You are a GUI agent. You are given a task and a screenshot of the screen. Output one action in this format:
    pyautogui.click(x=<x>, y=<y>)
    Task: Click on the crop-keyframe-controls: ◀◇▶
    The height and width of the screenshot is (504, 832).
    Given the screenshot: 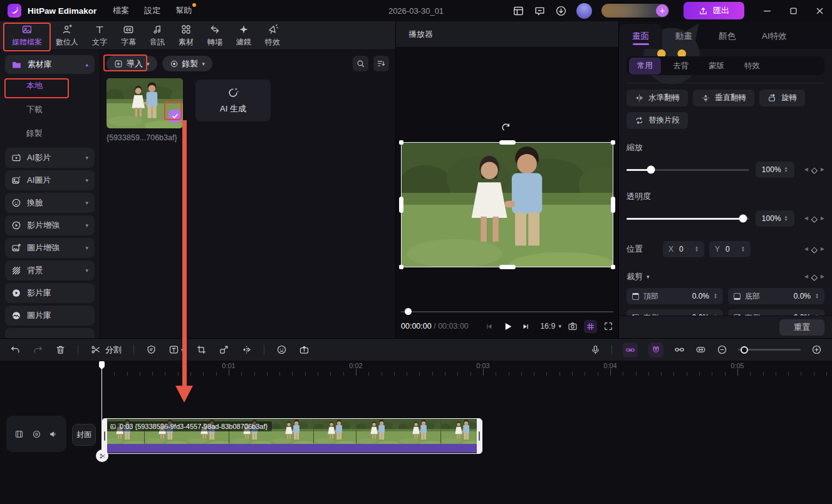 What is the action you would take?
    pyautogui.click(x=814, y=277)
    